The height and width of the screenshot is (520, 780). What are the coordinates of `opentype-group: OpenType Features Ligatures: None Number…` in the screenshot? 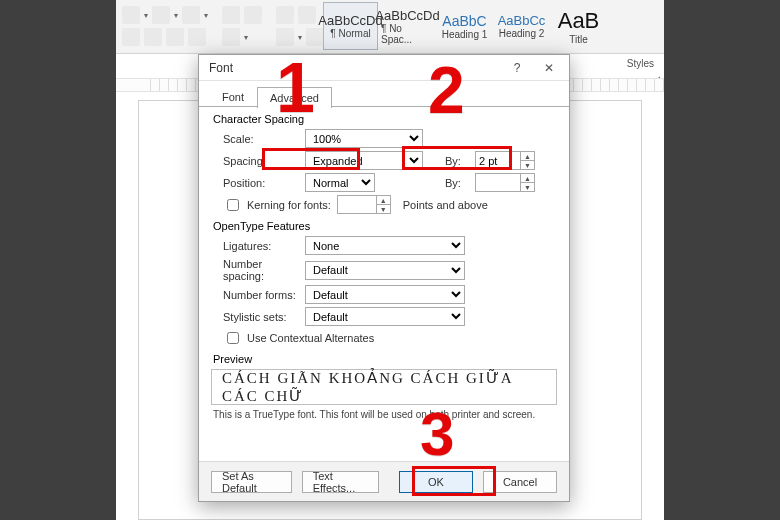 It's located at (384, 284).